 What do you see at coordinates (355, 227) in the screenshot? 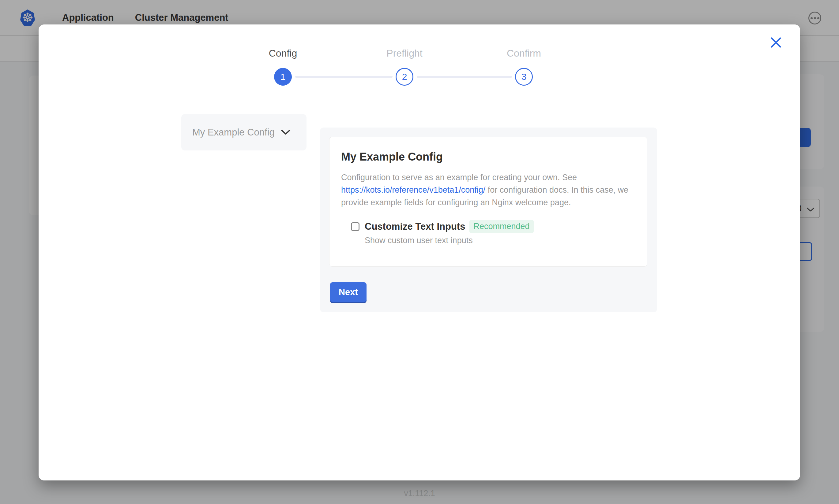
I see `customize-text-inputs-checkbox` at bounding box center [355, 227].